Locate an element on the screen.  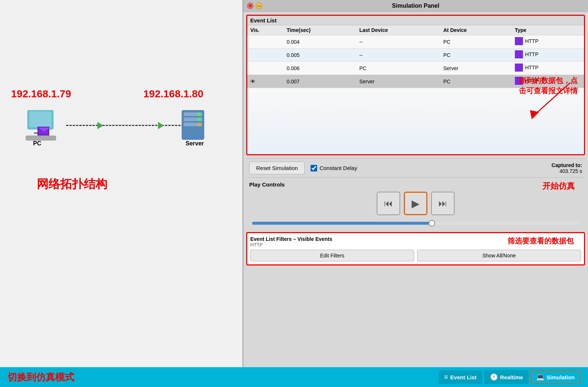
tab-icon-1: 🕐 is located at coordinates (494, 377).